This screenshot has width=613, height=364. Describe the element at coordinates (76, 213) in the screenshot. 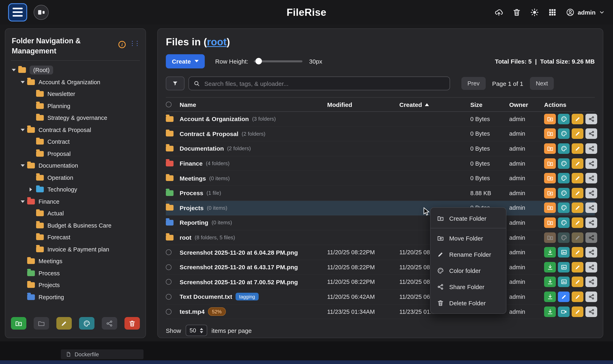

I see `tree-item: Actual` at that location.